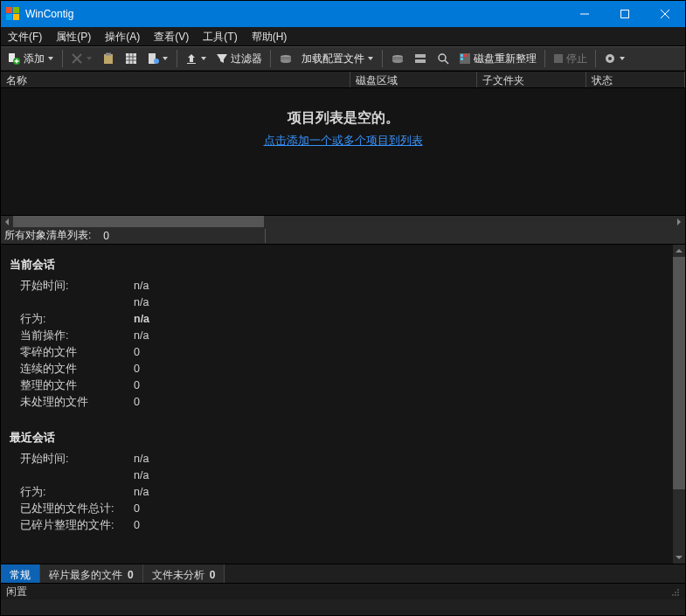 This screenshot has height=616, width=686. What do you see at coordinates (420, 59) in the screenshot?
I see `server-button` at bounding box center [420, 59].